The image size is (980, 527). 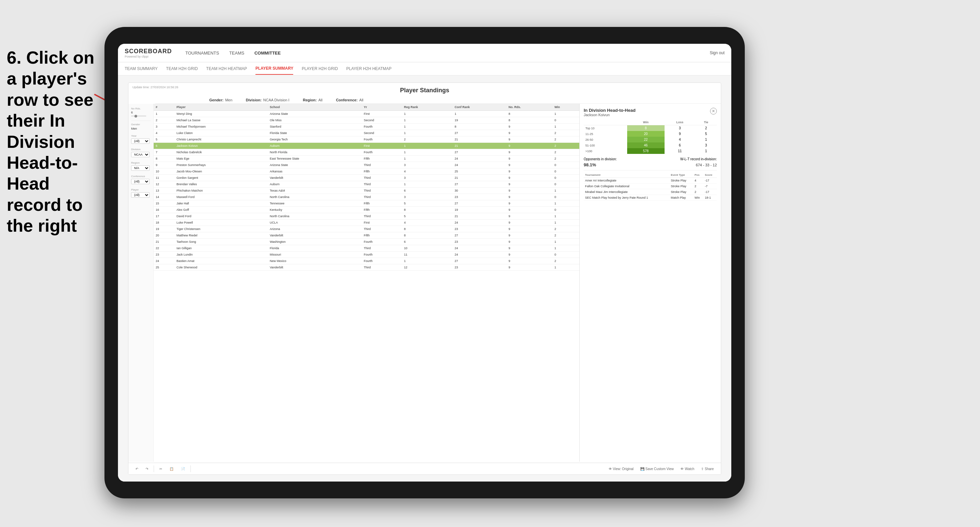 What do you see at coordinates (367, 159) in the screenshot?
I see `table-row: 8 Mats Ege East Tennessee State Fifth 1 …` at bounding box center [367, 159].